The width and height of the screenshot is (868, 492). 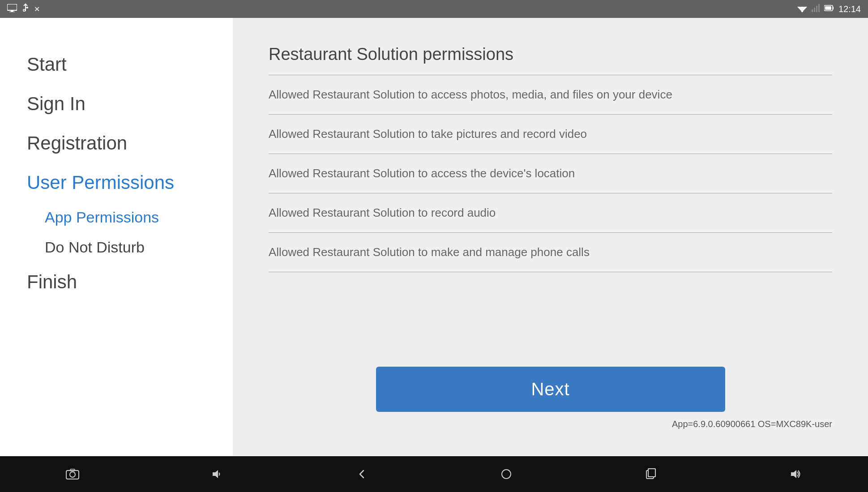 What do you see at coordinates (52, 282) in the screenshot?
I see `sidebar-item-finish-label: Finish` at bounding box center [52, 282].